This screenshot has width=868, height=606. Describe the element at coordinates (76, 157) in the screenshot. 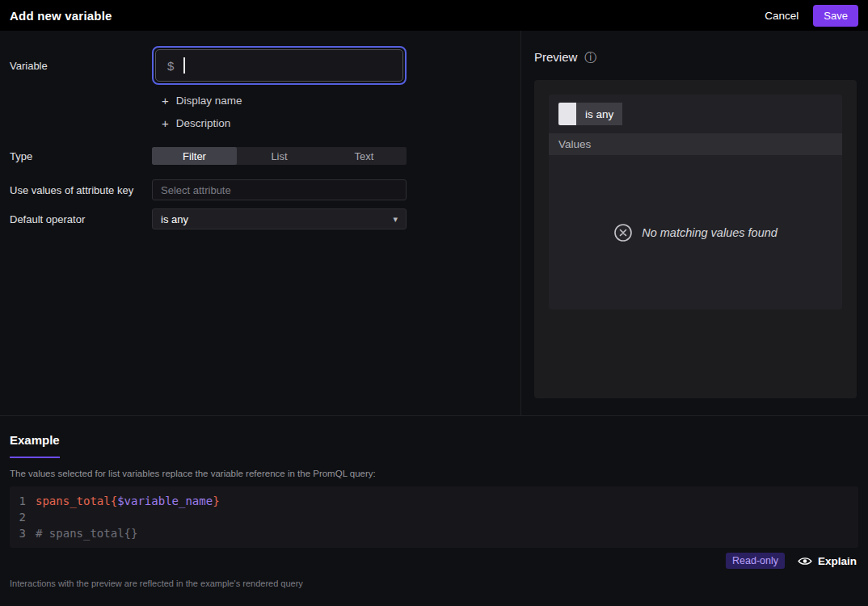

I see `variable-type-label: Type` at that location.